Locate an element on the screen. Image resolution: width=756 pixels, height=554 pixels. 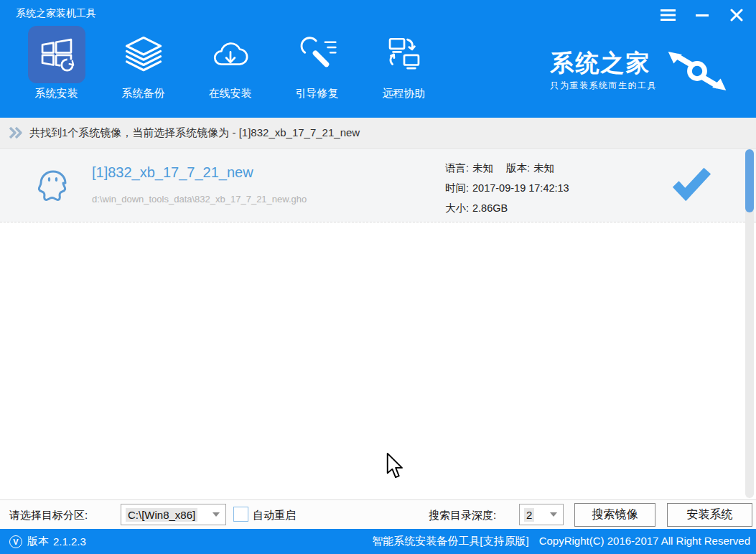
image-list-item: [1]832_xb_17_7_21_new d:\win_down_tools_… is located at coordinates (378, 185).